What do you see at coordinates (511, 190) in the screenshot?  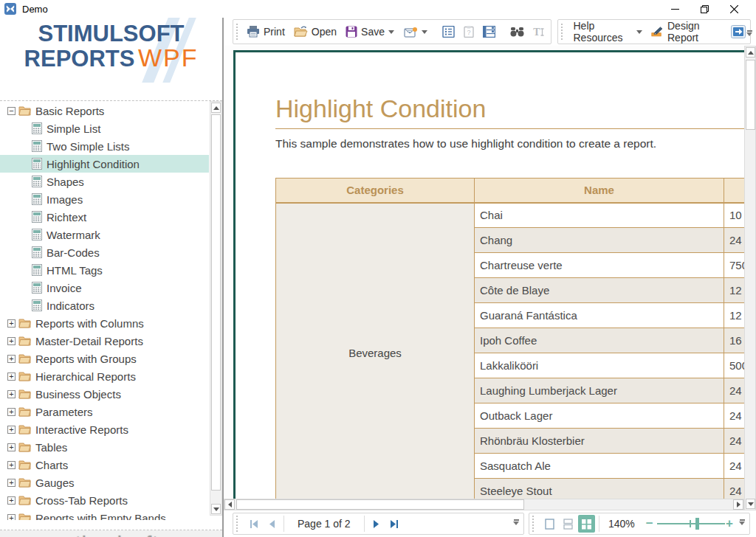 I see `table-header-row: Categories Name` at bounding box center [511, 190].